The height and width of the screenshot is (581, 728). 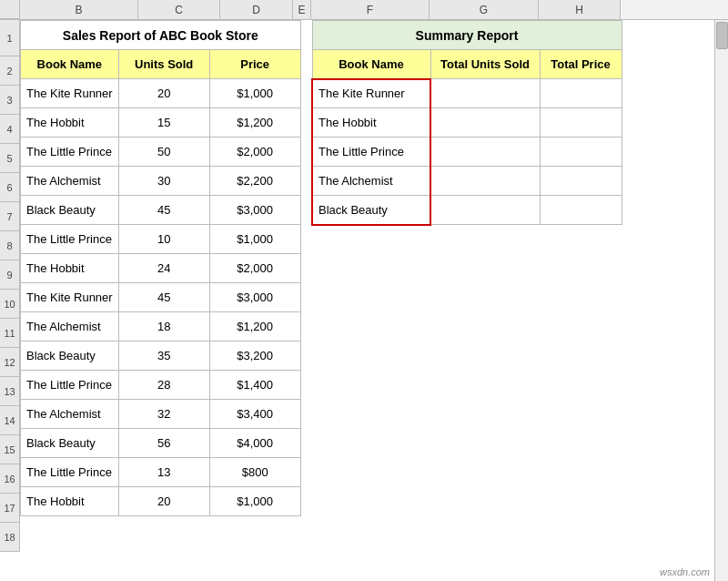 I want to click on table-row: The Alchemist, so click(x=467, y=181).